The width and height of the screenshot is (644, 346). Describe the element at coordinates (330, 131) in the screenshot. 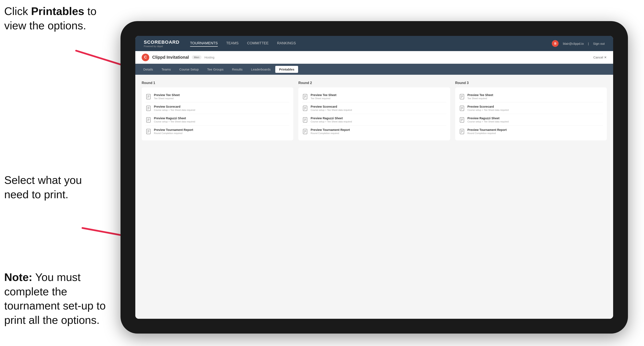

I see `round-2-tournament-report-text: Preview Tournament Report Round Completi…` at that location.